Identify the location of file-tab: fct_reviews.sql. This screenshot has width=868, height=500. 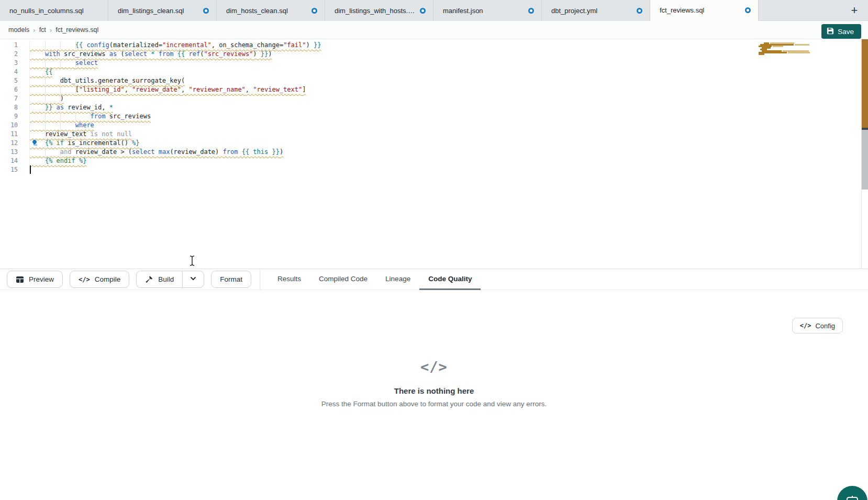
(705, 10).